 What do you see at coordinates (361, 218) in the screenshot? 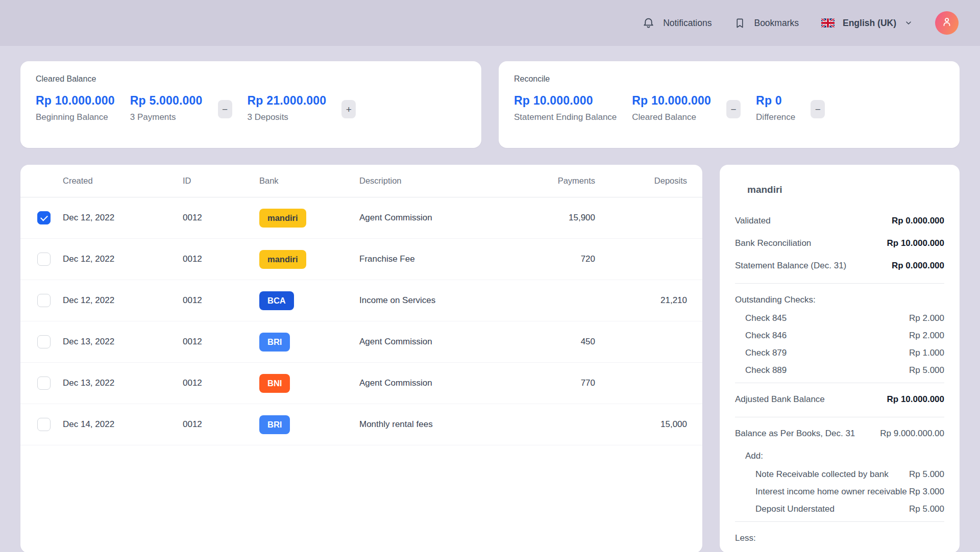
I see `table-row: Dec 12, 2022 0012 mandiri Agent Commissi…` at bounding box center [361, 218].